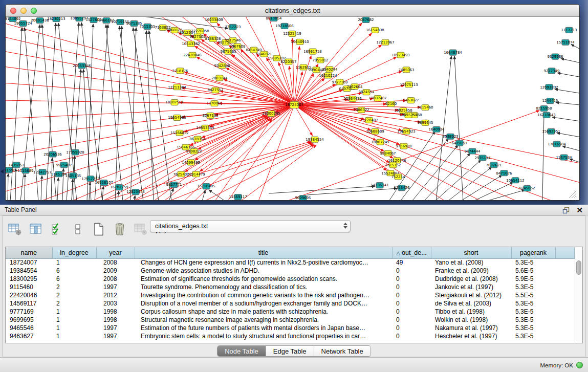  What do you see at coordinates (290, 287) in the screenshot?
I see `table-row: 911546021997Tourette syndrome. Phenomeno…` at bounding box center [290, 287].